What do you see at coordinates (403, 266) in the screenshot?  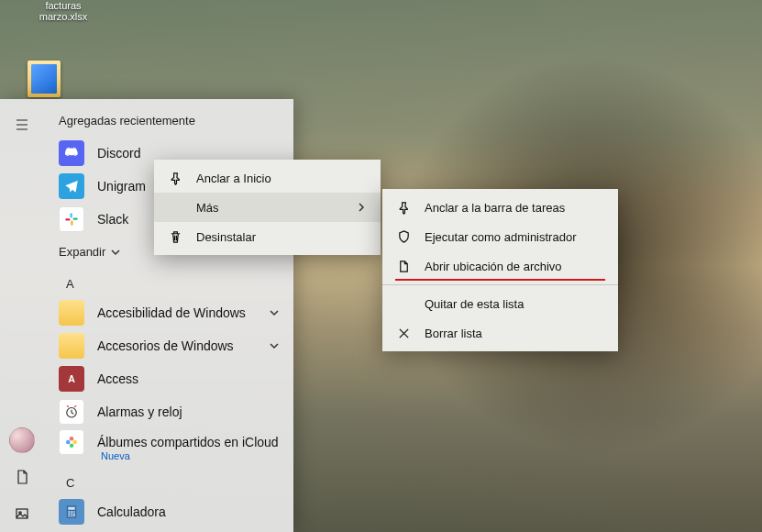 I see `file-location-icon` at bounding box center [403, 266].